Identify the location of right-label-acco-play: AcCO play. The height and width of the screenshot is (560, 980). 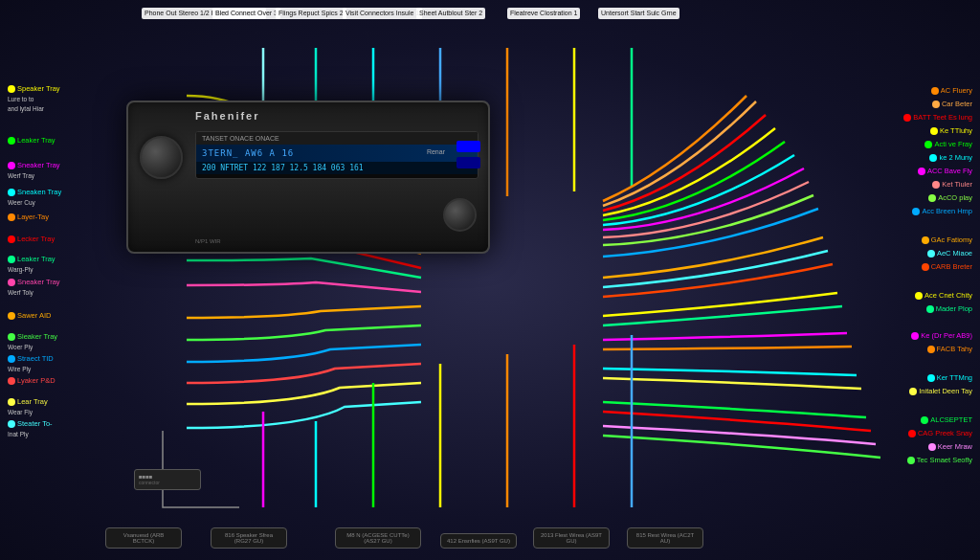
(950, 199).